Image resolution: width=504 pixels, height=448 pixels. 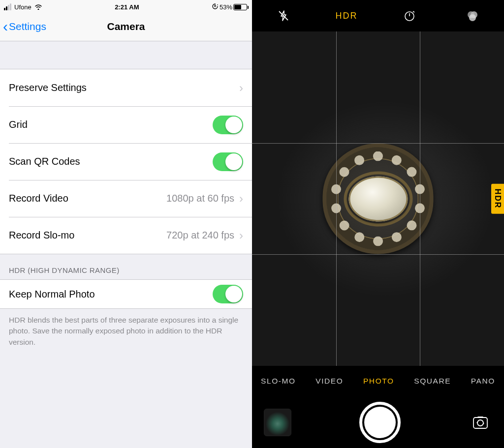 What do you see at coordinates (126, 199) in the screenshot?
I see `row-record-video: Record Video 1080p at 60 fps ›` at bounding box center [126, 199].